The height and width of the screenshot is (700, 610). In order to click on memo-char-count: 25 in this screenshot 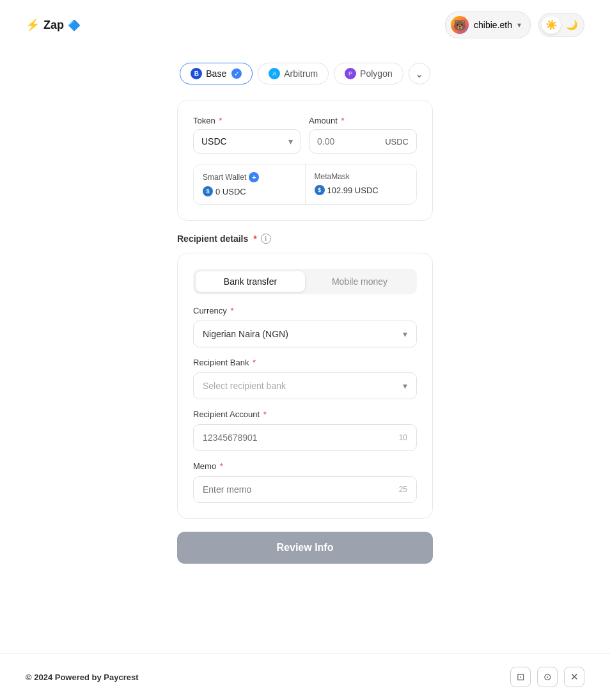, I will do `click(403, 489)`.